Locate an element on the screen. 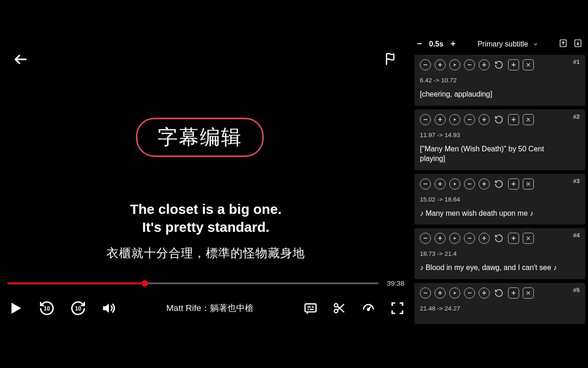 This screenshot has height=368, width=588. cue-text: [cheering, applauding] is located at coordinates (500, 94).